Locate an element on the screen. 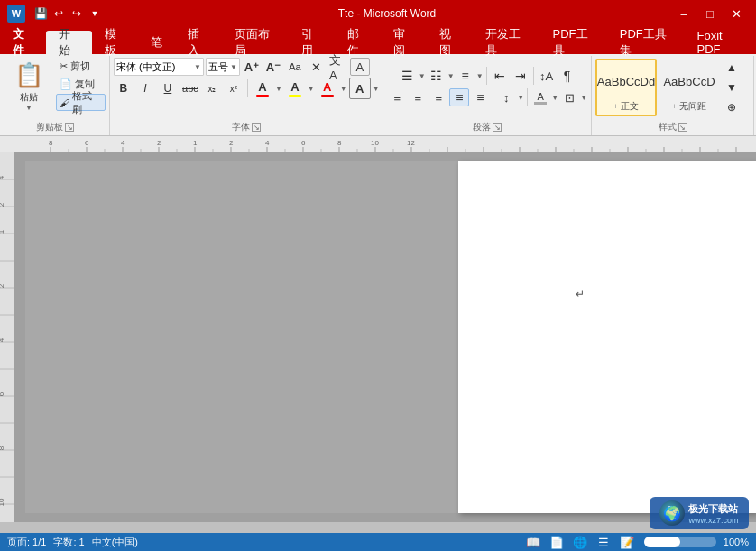 Image resolution: width=756 pixels, height=551 pixels. char-border-btn: A is located at coordinates (360, 67).